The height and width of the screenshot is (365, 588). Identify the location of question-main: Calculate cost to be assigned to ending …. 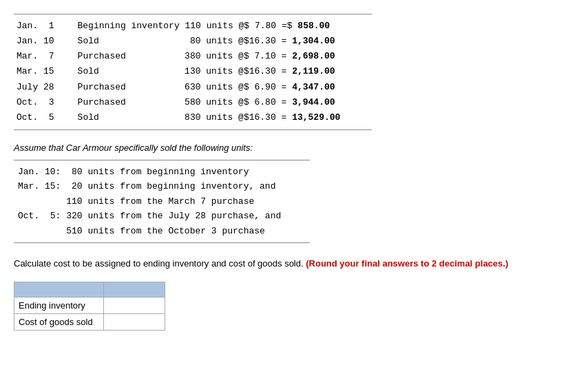
(158, 263).